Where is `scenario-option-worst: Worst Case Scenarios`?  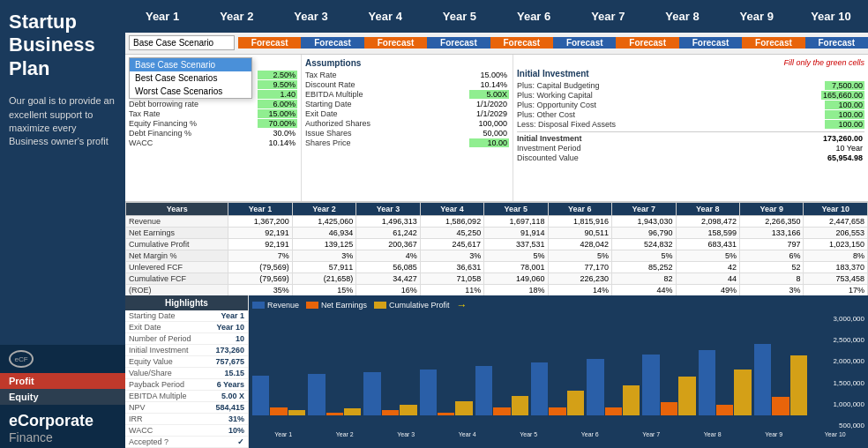 scenario-option-worst: Worst Case Scenarios is located at coordinates (191, 92).